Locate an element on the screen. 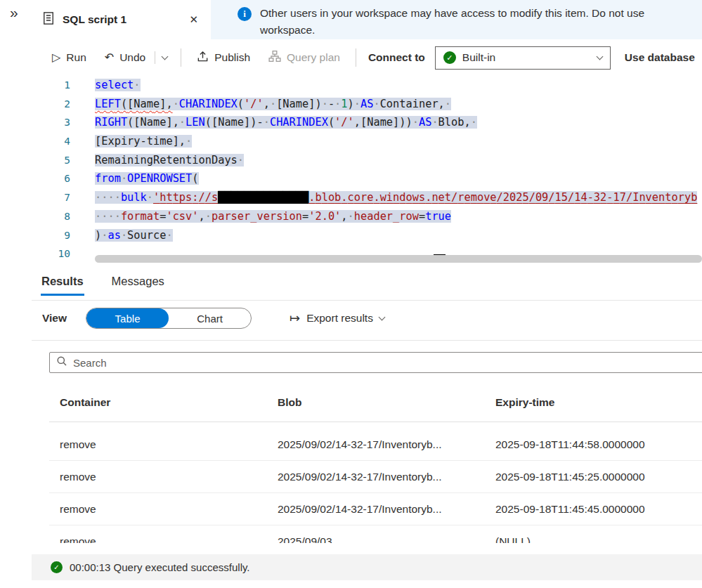 This screenshot has width=702, height=588. search-input is located at coordinates (388, 362).